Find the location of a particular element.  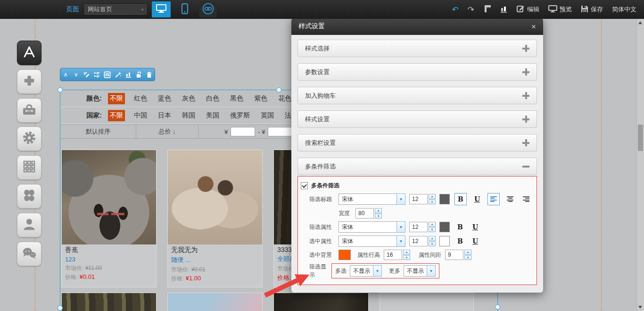

trash-icon is located at coordinates (149, 75).